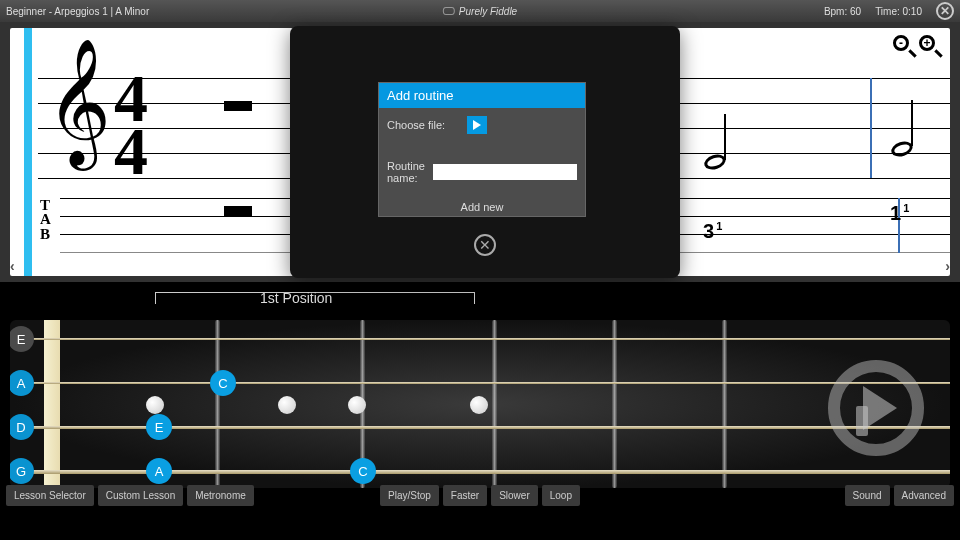 The height and width of the screenshot is (540, 960). What do you see at coordinates (410, 496) in the screenshot?
I see `play-stop-button: Play/Stop` at bounding box center [410, 496].